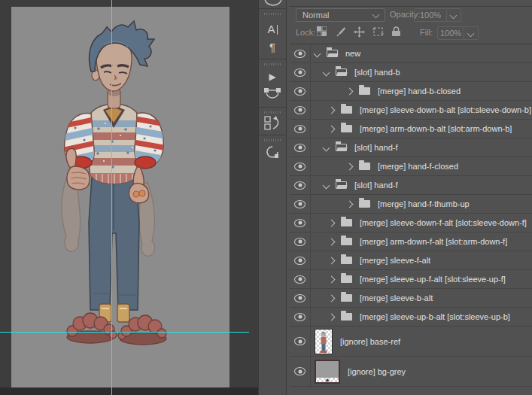 The image size is (532, 395). I want to click on layer-row-slot-hand-f: [slot] hand-f, so click(411, 147).